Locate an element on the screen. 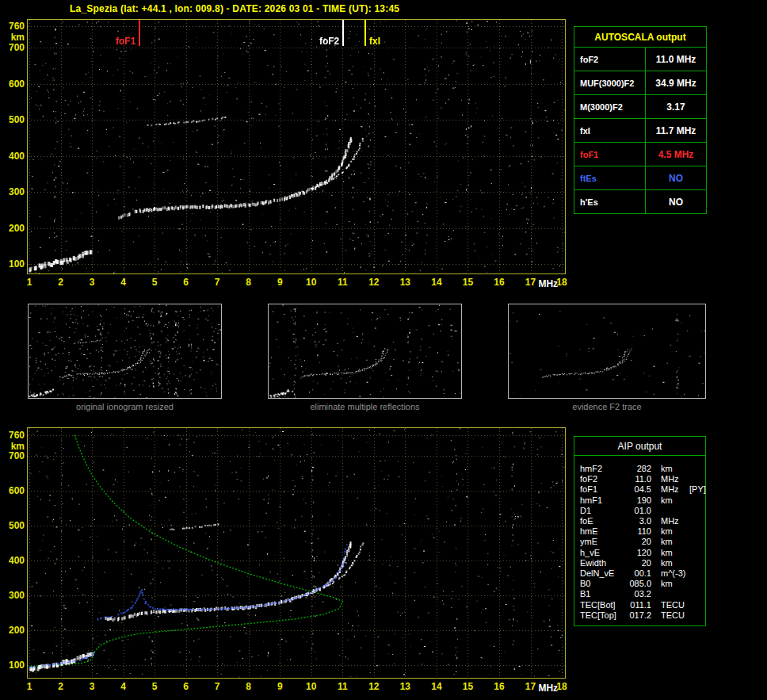  thumbnail-caption: original ionogram resized is located at coordinates (125, 407).